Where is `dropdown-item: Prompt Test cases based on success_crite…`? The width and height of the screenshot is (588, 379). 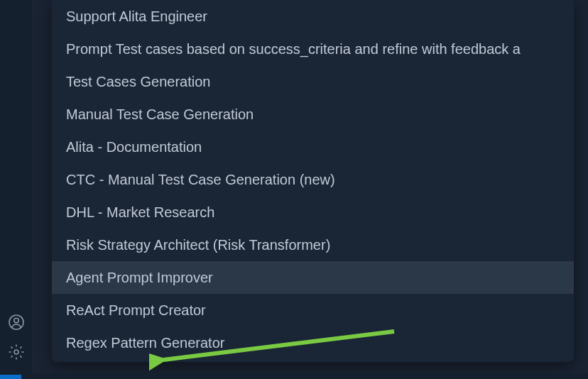 dropdown-item: Prompt Test cases based on success_crite… is located at coordinates (312, 49).